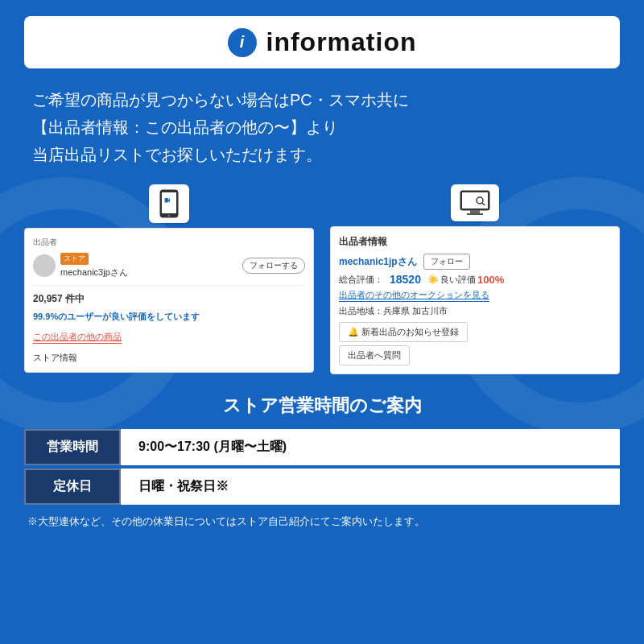 This screenshot has height=644, width=644. Describe the element at coordinates (475, 203) in the screenshot. I see `pc-icon` at that location.